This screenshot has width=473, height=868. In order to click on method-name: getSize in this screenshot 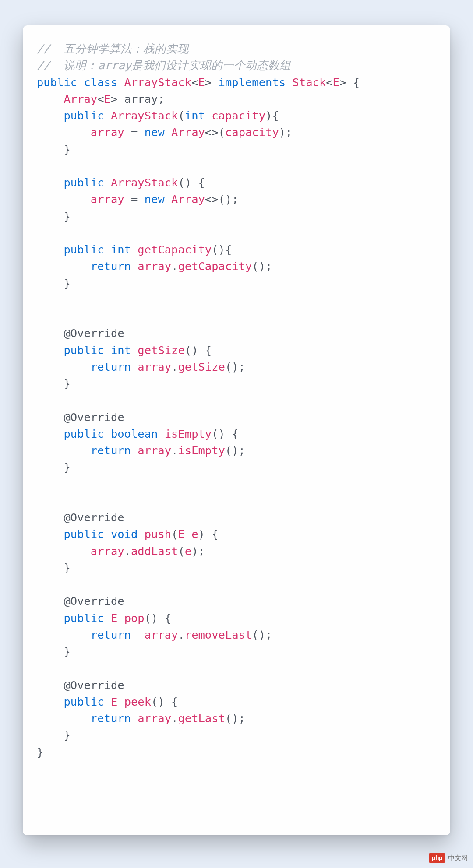, I will do `click(161, 350)`.